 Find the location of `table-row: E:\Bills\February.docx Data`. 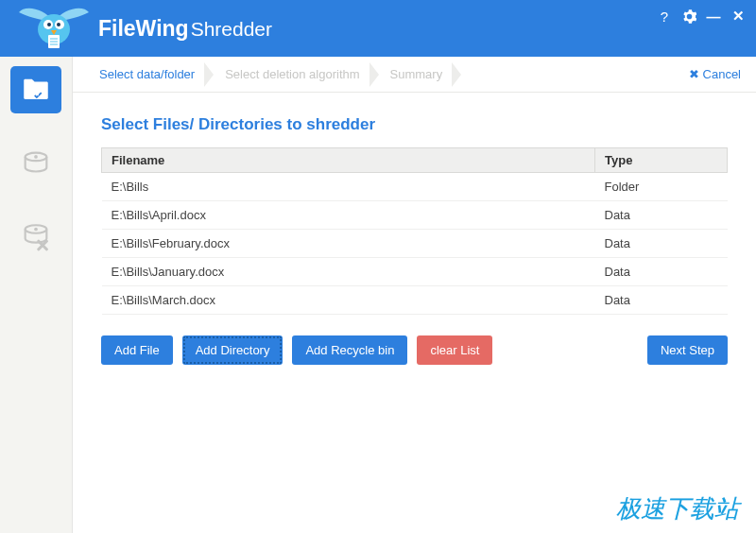

table-row: E:\Bills\February.docx Data is located at coordinates (415, 244).